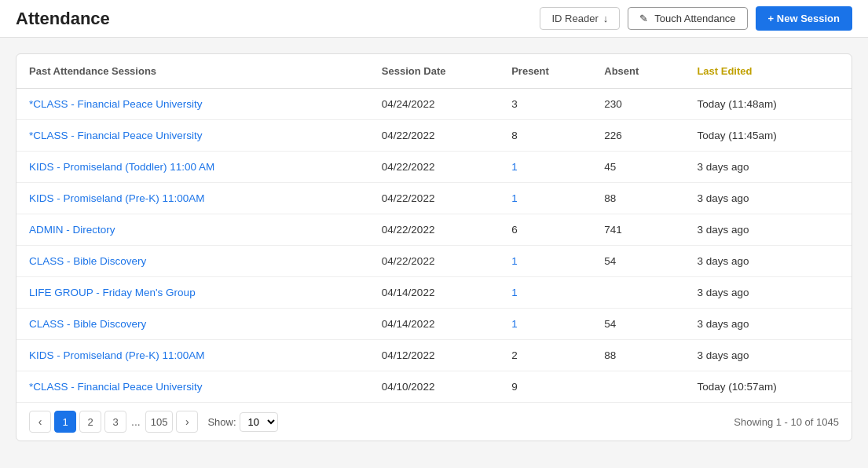  Describe the element at coordinates (63, 19) in the screenshot. I see `page-title: Attendance` at that location.